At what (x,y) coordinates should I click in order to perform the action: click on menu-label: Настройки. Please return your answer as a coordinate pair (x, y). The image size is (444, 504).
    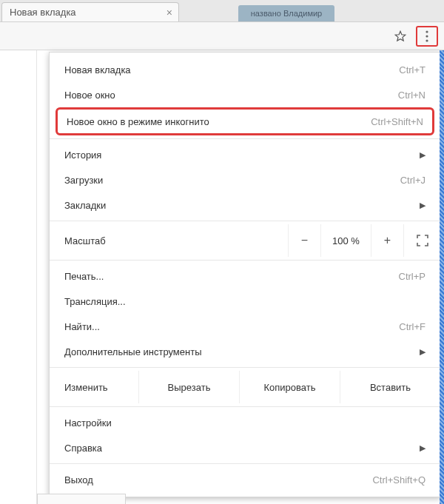
    Looking at the image, I should click on (88, 423).